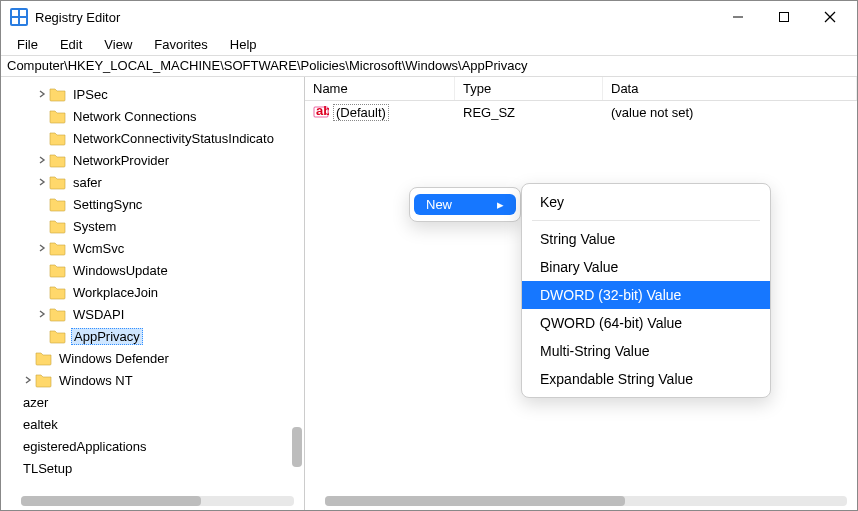  What do you see at coordinates (586, 501) in the screenshot?
I see `list-horizontal-scrollbar` at bounding box center [586, 501].